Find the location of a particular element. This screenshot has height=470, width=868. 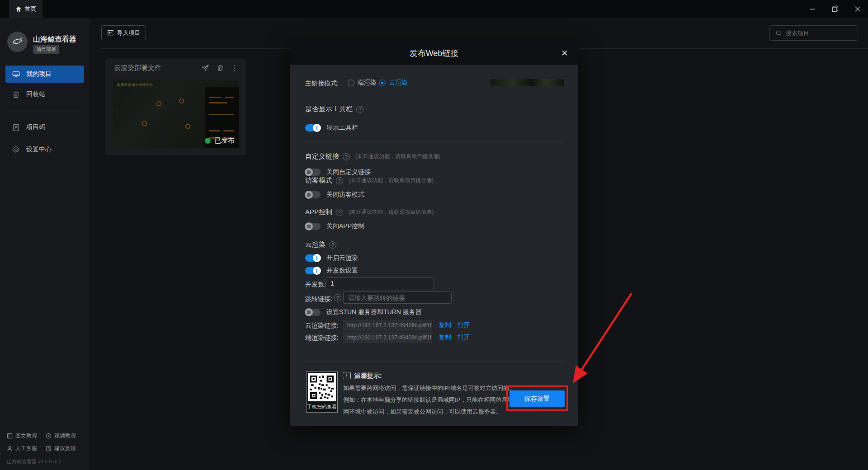

minimize-button is located at coordinates (812, 9).